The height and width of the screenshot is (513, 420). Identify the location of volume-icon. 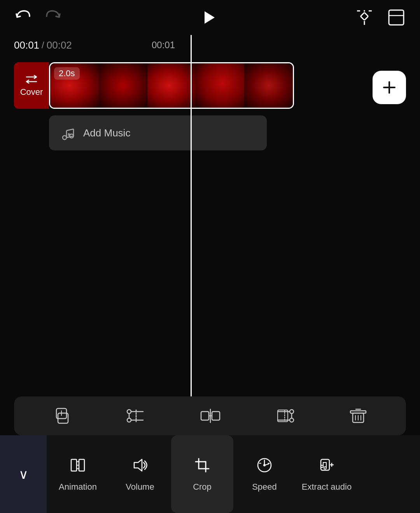
(140, 467).